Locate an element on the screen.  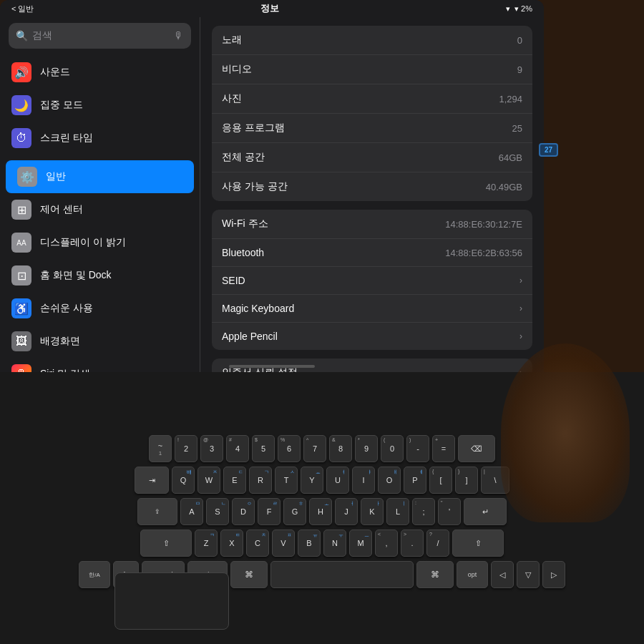
key-n: ㅜN is located at coordinates (335, 543).